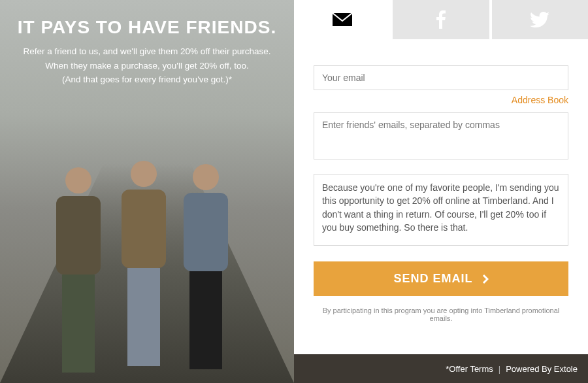 This screenshot has width=588, height=383. What do you see at coordinates (441, 314) in the screenshot?
I see `disclaimer-text: By participating in this program you are…` at bounding box center [441, 314].